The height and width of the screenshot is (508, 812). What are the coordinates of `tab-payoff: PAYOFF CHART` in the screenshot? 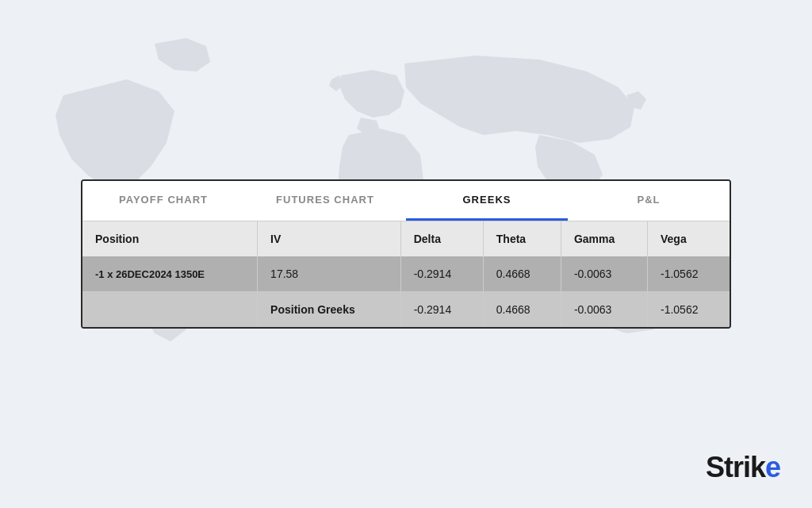 It's located at (163, 201).